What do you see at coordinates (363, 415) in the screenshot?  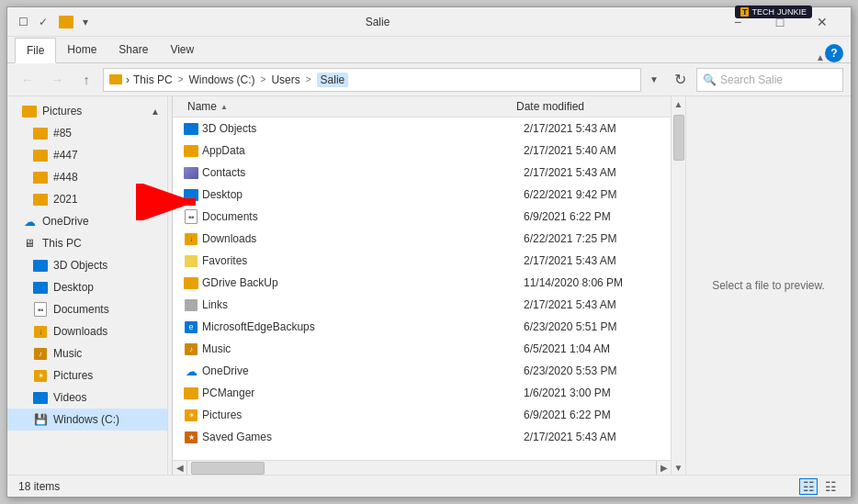 I see `file-name-pictures: Pictures` at bounding box center [363, 415].